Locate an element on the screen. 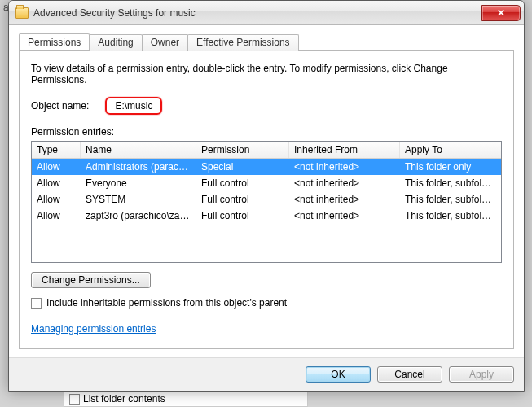 This screenshot has height=407, width=532. ok-button: OK is located at coordinates (338, 374).